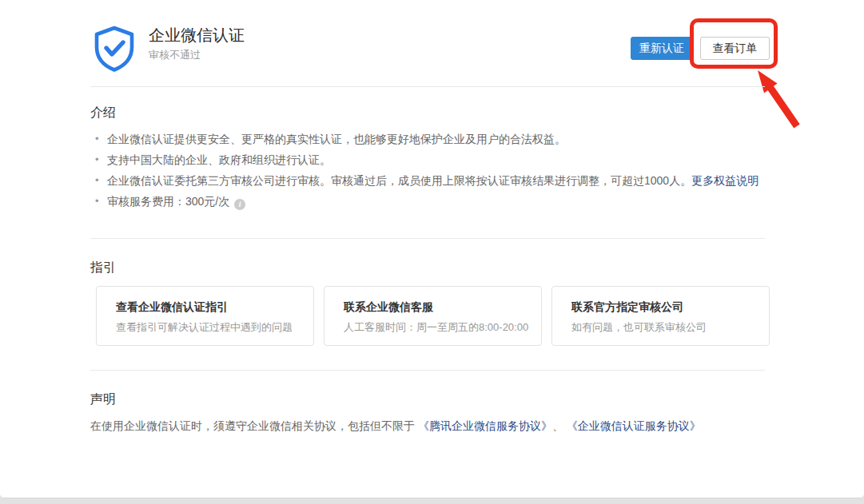  I want to click on bullet-text: 企业微信认证委托第三方审核公司进行审核。审核通过后，成员使用上限将按认证审核结果…, so click(400, 181).